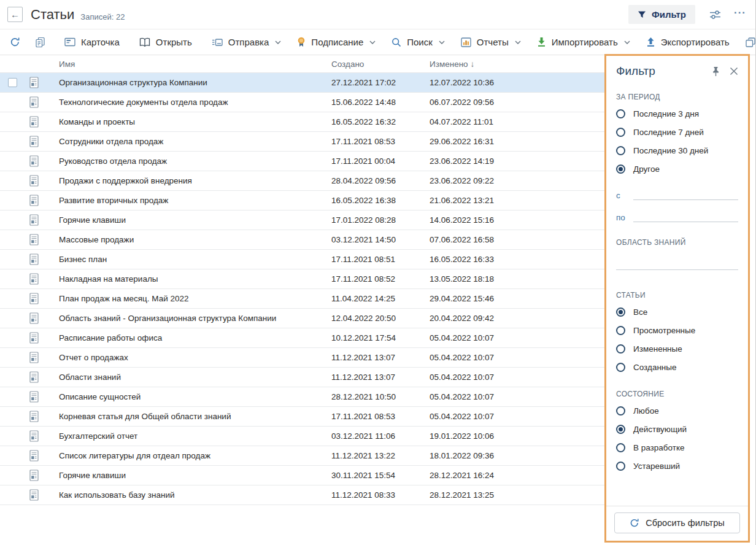 This screenshot has height=545, width=756. Describe the element at coordinates (302, 299) in the screenshot. I see `table-row: План продаж на месяц. Май 2022 11.04.202…` at that location.